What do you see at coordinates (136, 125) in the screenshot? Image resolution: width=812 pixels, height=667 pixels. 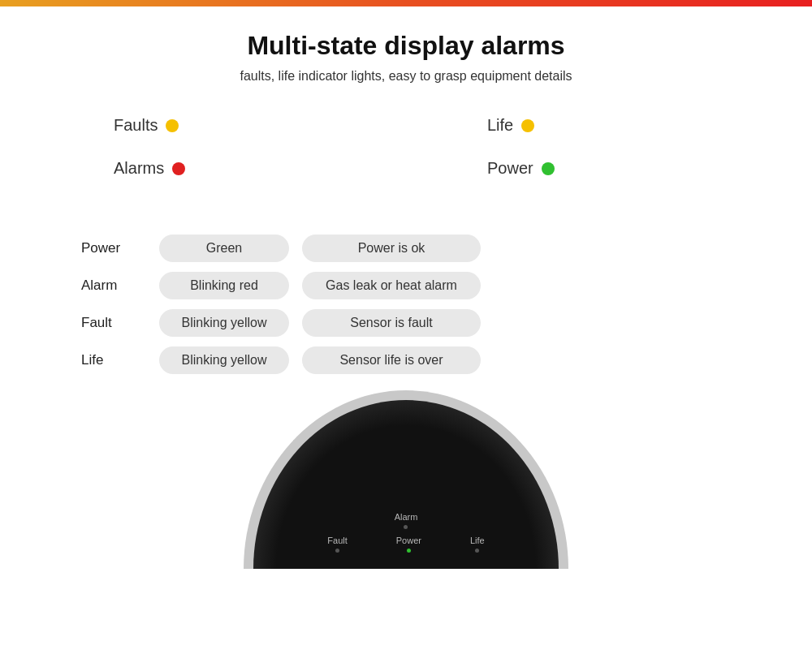 I see `faults-label: Faults` at bounding box center [136, 125].